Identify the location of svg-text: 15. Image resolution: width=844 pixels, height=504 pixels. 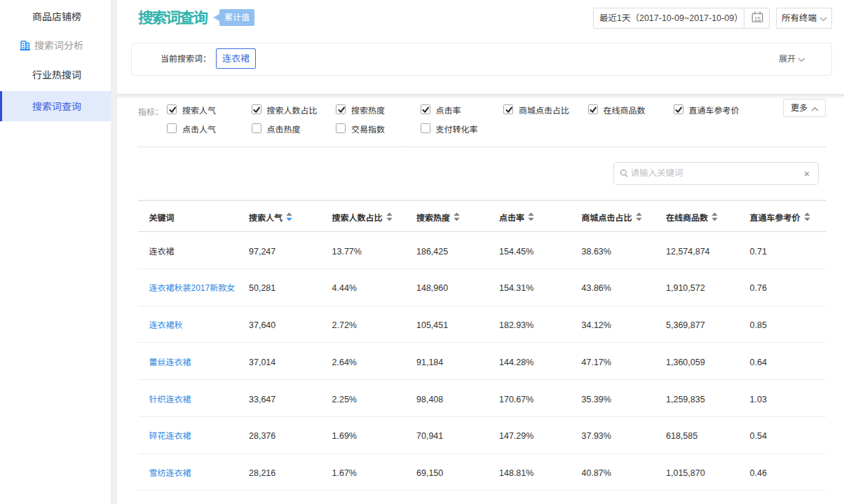
(758, 19).